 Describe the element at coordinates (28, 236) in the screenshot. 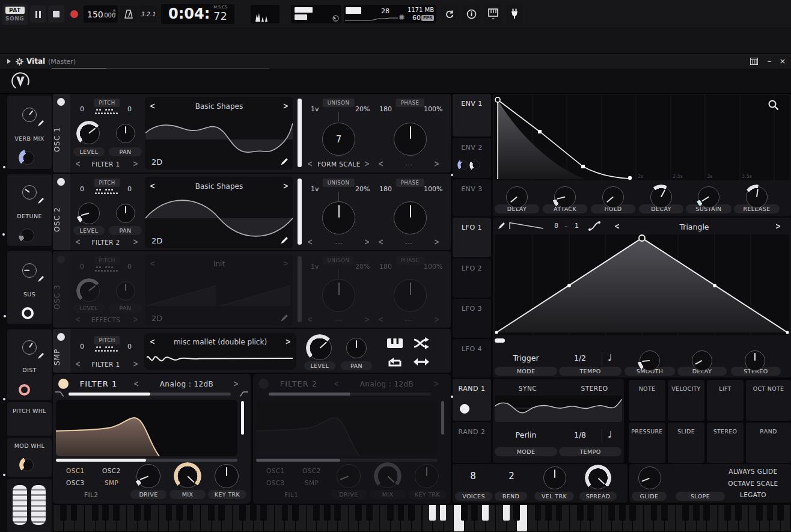

I see `detune-value-knob` at that location.